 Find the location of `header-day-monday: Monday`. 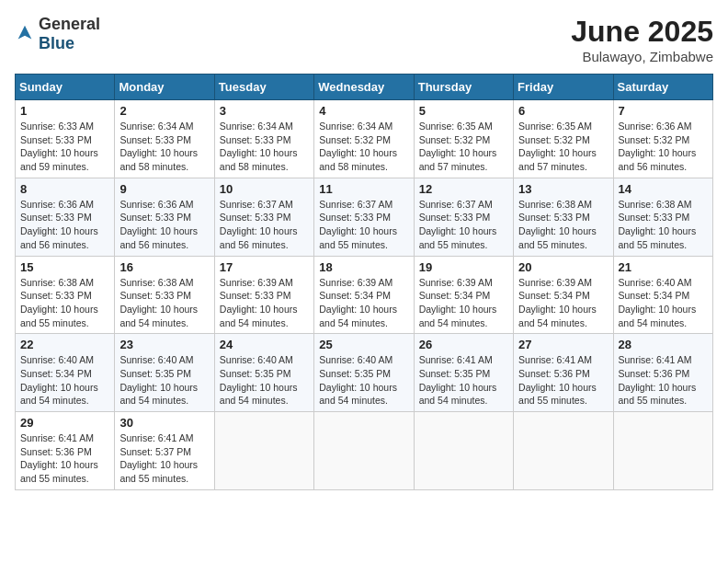

header-day-monday: Monday is located at coordinates (165, 87).